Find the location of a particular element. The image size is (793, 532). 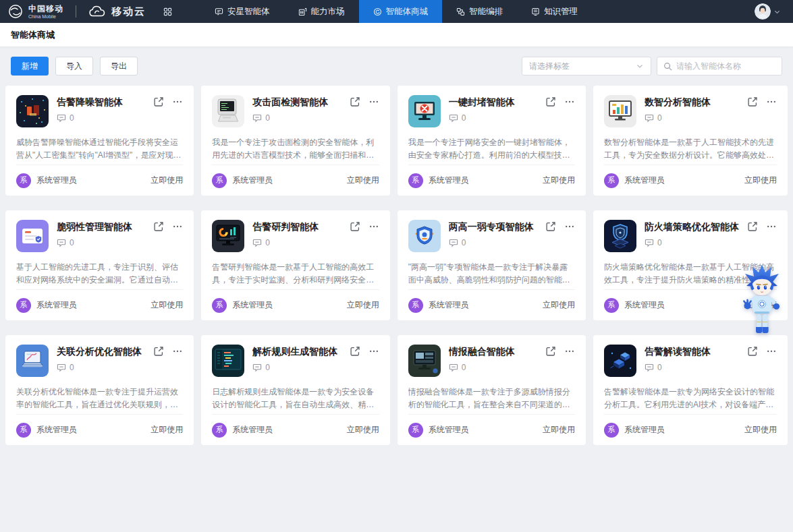

agent-description: 威胁告警降噪智能体通过智能化手段将安全运营从"人工密集型"转向"AI增强型"，是… is located at coordinates (100, 150).